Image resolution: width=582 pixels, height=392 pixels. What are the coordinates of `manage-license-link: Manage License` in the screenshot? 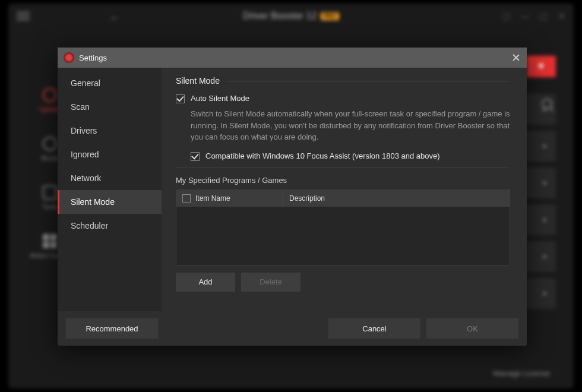 It's located at (521, 373).